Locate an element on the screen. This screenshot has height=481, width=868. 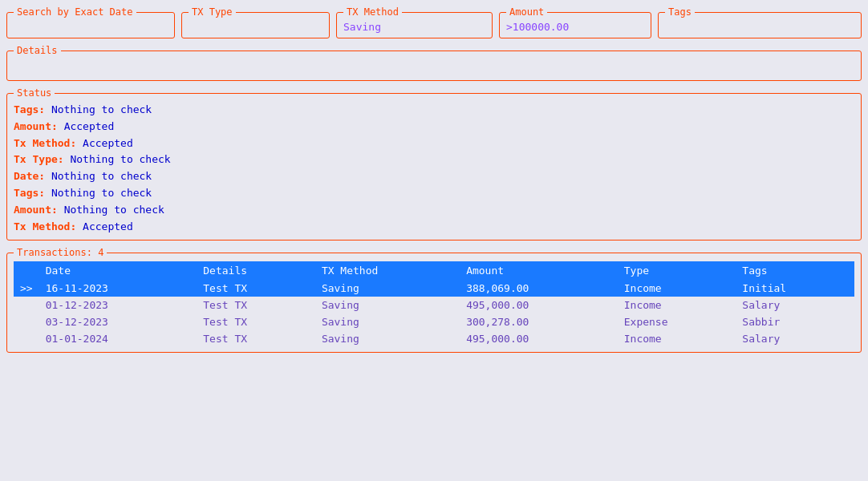
amount-input is located at coordinates (575, 27).